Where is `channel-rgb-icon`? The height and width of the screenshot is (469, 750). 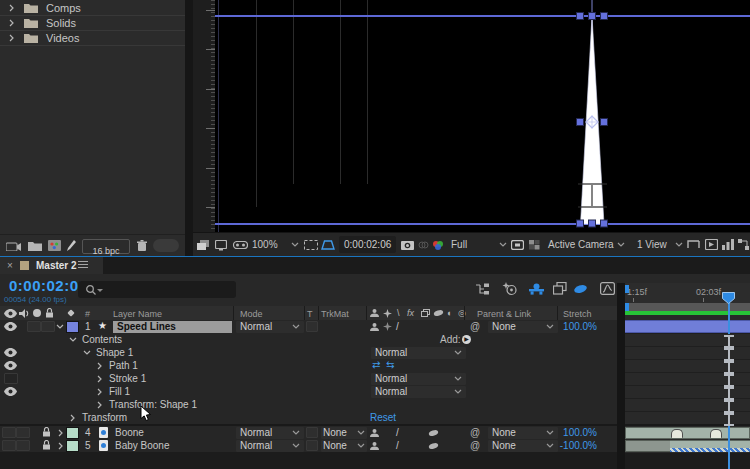 channel-rgb-icon is located at coordinates (438, 245).